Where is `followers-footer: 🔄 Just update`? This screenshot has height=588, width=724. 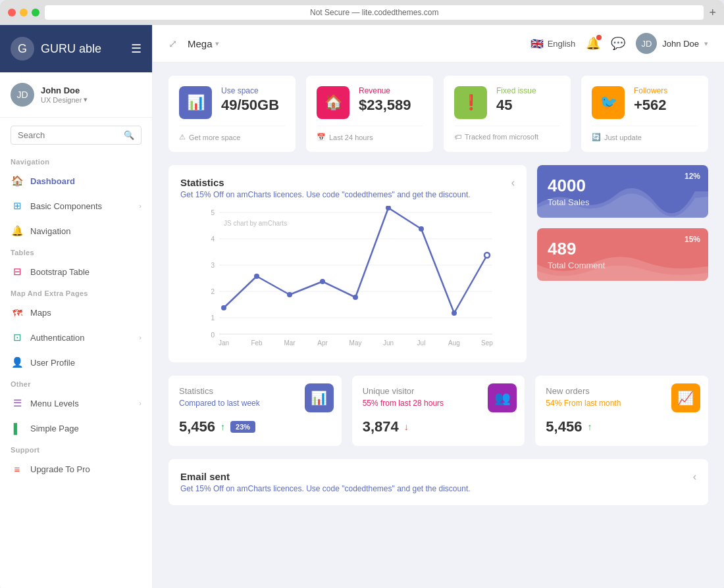
followers-footer: 🔄 Just update is located at coordinates (645, 134).